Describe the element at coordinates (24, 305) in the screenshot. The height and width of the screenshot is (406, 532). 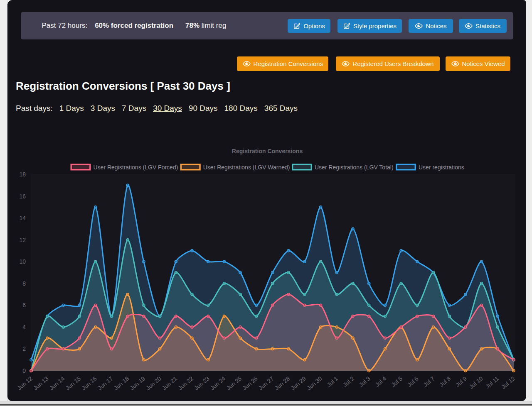
I see `svg-text: 6` at that location.